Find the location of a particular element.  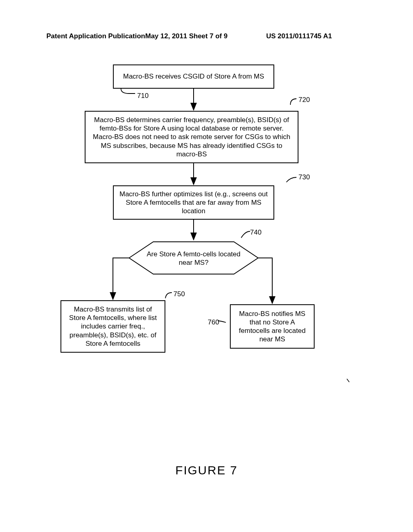

figure-label: FIGURE 7 is located at coordinates (206, 470).